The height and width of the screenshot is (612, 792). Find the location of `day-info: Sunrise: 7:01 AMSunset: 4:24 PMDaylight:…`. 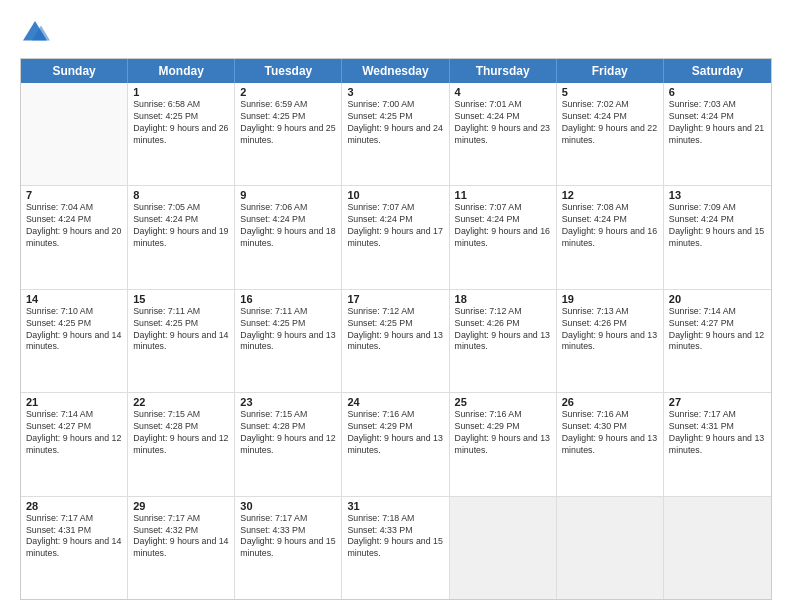

day-info: Sunrise: 7:01 AMSunset: 4:24 PMDaylight:… is located at coordinates (503, 123).